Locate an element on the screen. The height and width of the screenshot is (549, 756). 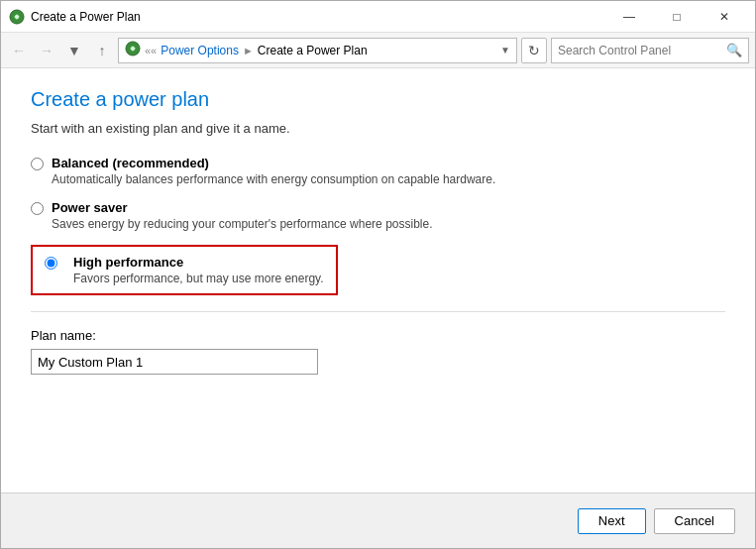
plan-option-balanced: Balanced (recommended) Automatically bal… is located at coordinates (378, 170).